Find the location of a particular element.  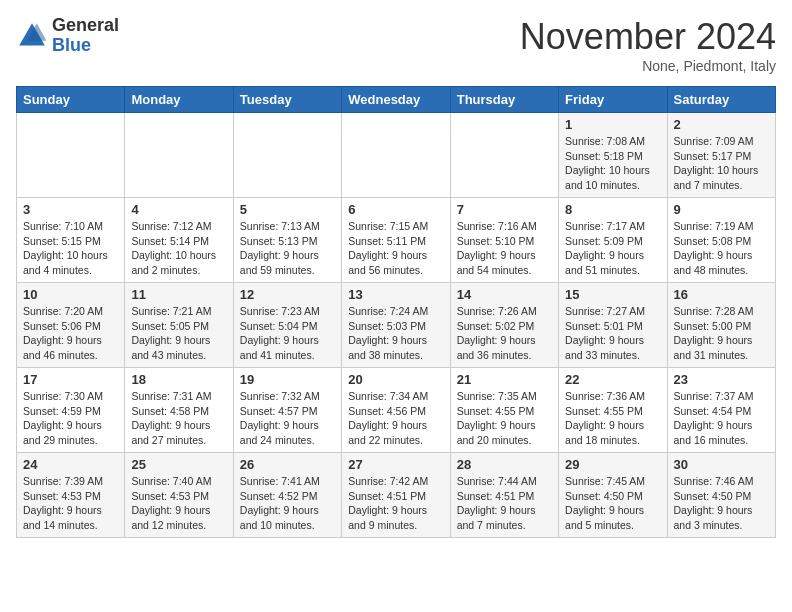

day-info: Sunrise: 7:26 AM Sunset: 5:02 PM Dayligh… is located at coordinates (504, 334).